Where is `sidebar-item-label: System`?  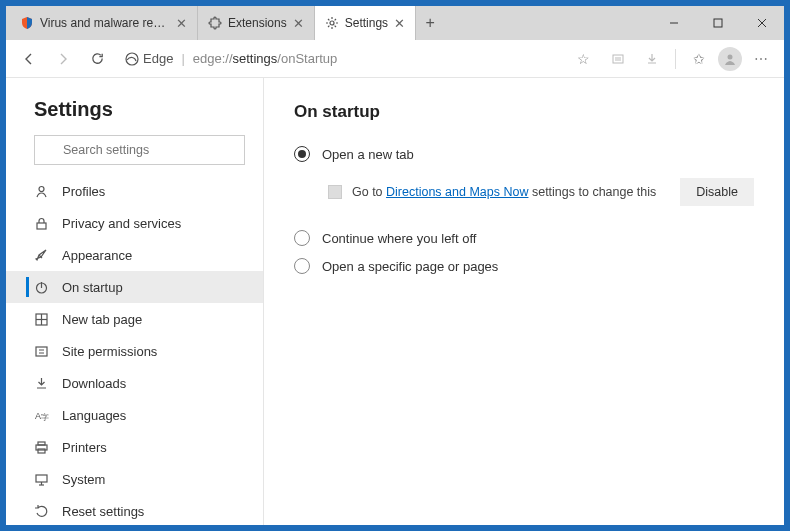
sidebar-item-label: System is located at coordinates (84, 480).